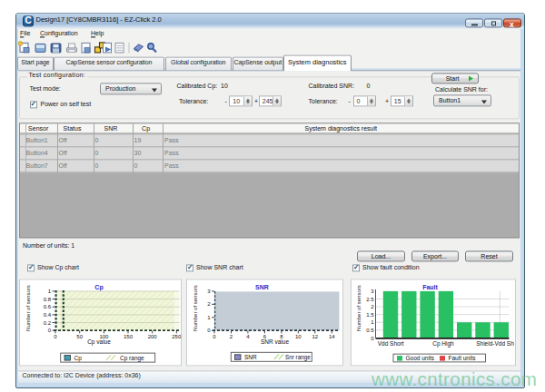 This screenshot has height=392, width=545. What do you see at coordinates (47, 307) in the screenshot?
I see `svg-text: 0.6` at bounding box center [47, 307].